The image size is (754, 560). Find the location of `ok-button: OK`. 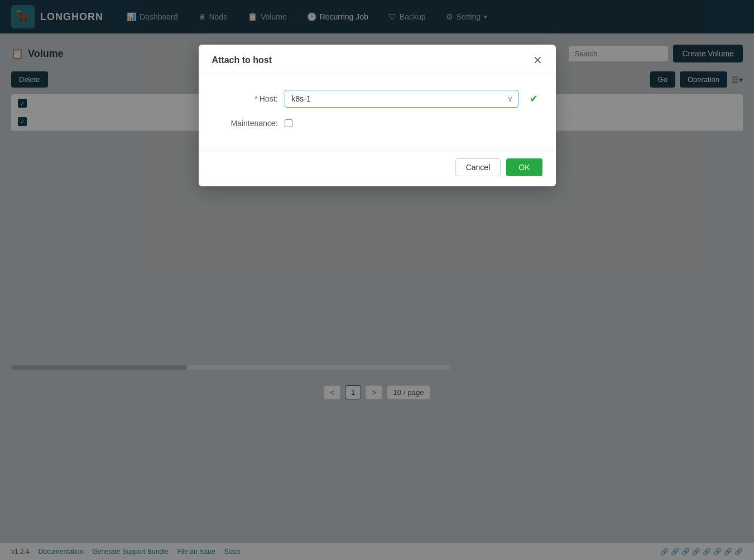

ok-button: OK is located at coordinates (524, 167).